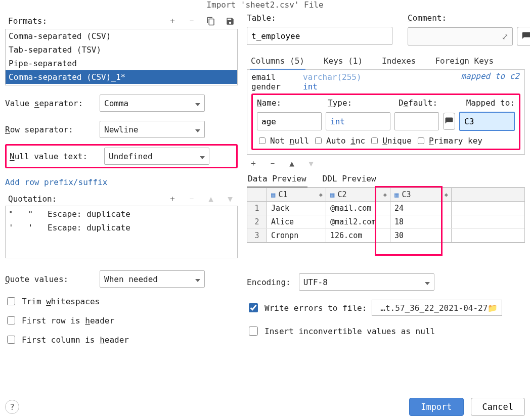  What do you see at coordinates (390, 141) in the screenshot?
I see `unique-checkbox: Unique` at bounding box center [390, 141].